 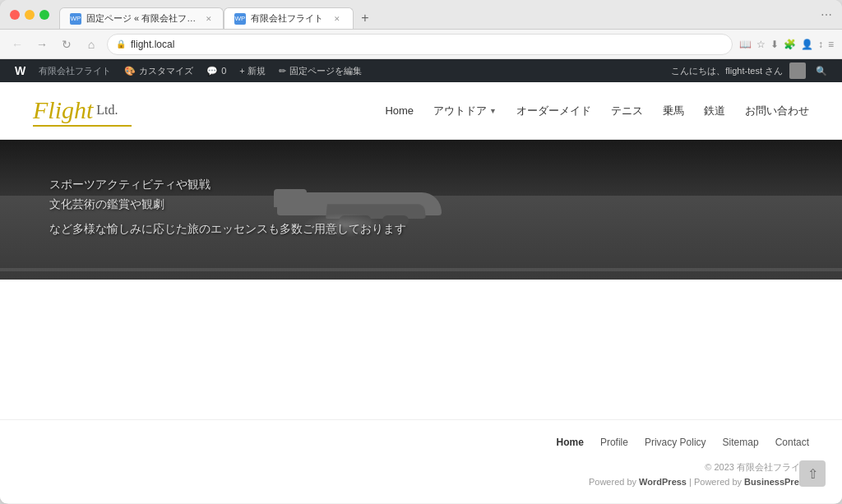 What do you see at coordinates (121, 44) in the screenshot?
I see `lock-icon: 🔒` at bounding box center [121, 44].